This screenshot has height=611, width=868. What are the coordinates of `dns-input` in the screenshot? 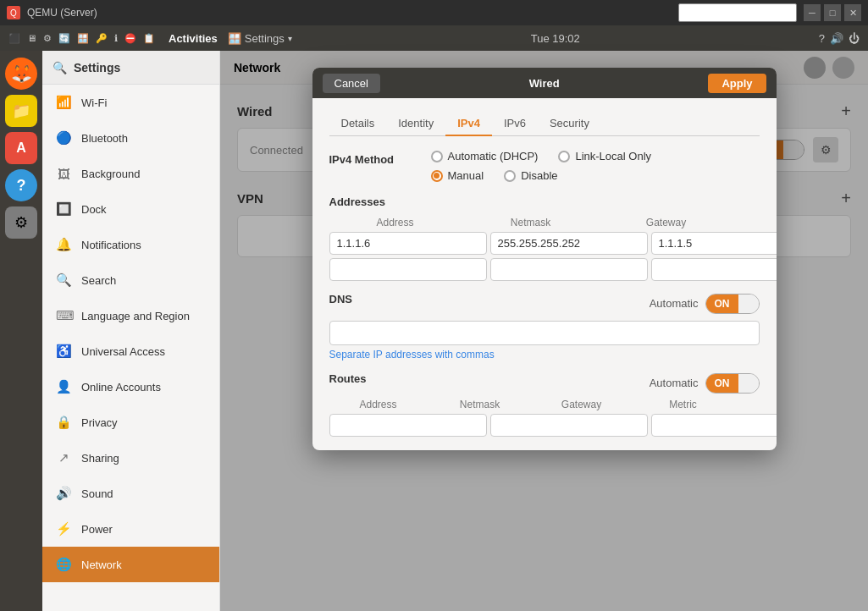 It's located at (545, 333).